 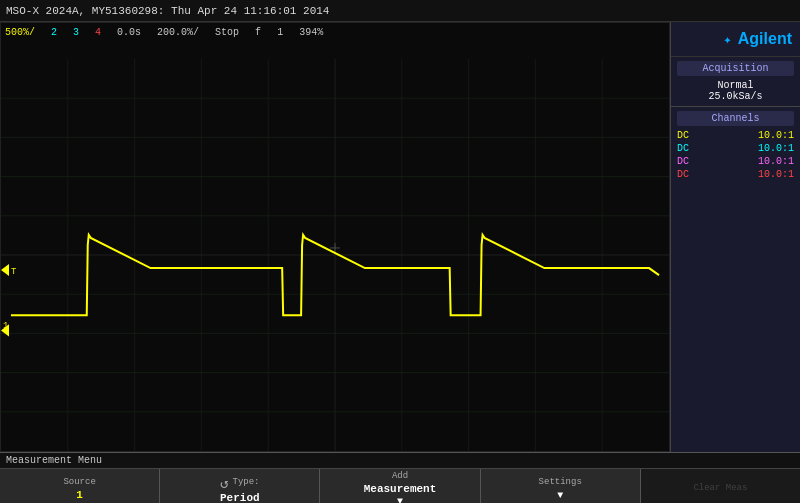 I want to click on ch2-label: DC, so click(x=683, y=148).